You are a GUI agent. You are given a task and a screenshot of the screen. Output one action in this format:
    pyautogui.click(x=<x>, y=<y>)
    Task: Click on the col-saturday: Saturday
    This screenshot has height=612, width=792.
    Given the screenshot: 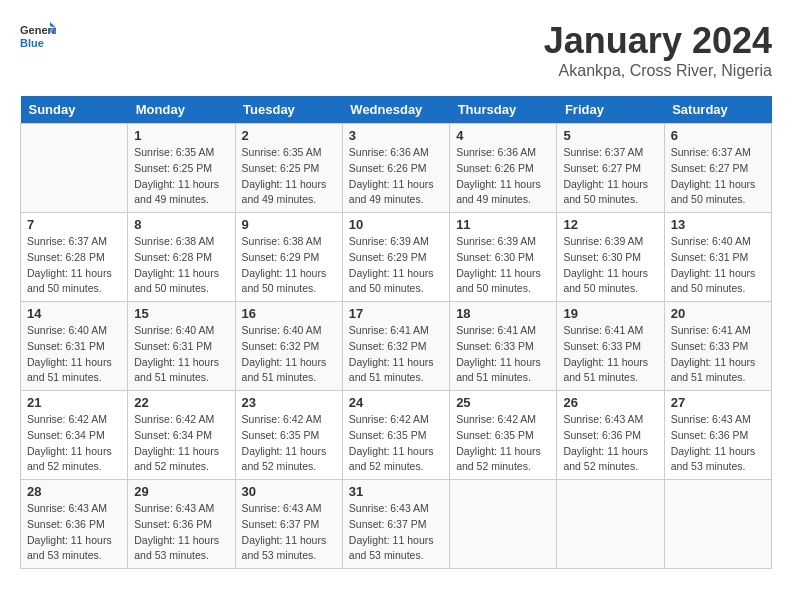 What is the action you would take?
    pyautogui.click(x=718, y=110)
    